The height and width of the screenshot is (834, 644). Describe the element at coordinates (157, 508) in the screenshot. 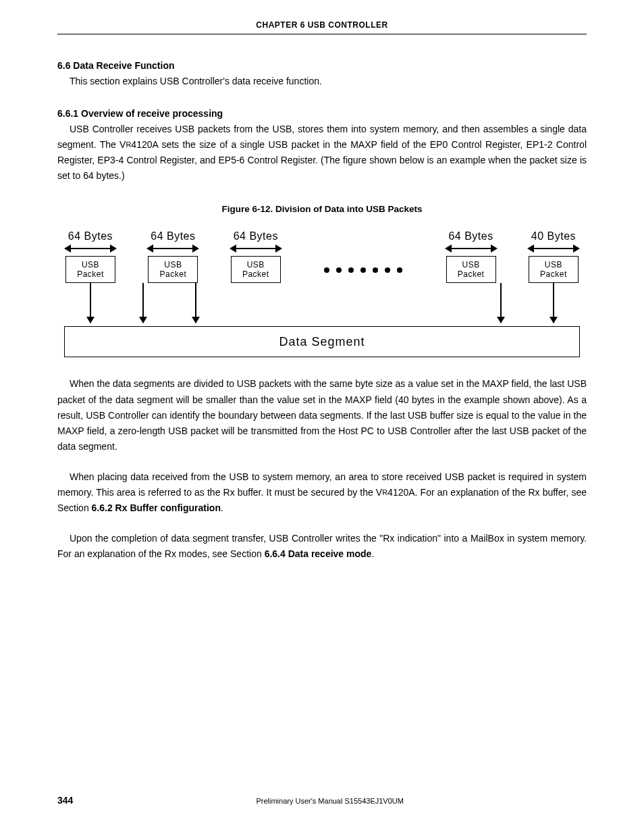

I see `section-ref: 6.6.2 Rx Buffer configuration` at that location.